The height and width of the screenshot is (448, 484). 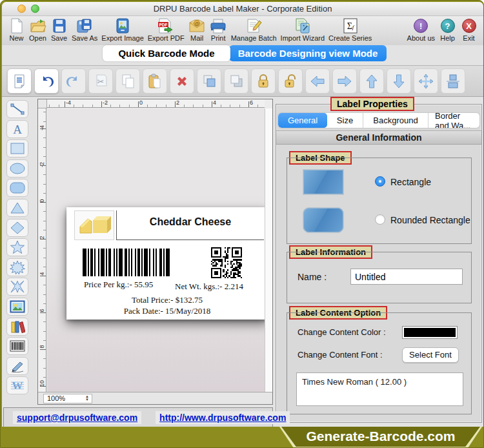 What do you see at coordinates (380, 181) in the screenshot?
I see `rectangle-radio` at bounding box center [380, 181].